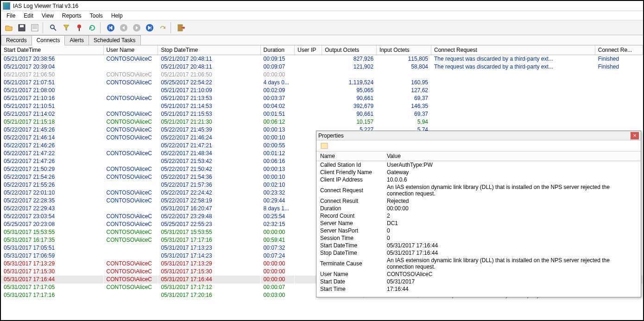  What do you see at coordinates (479, 245) in the screenshot?
I see `property-row: Start DateTime05/31/2017 17:16:44` at bounding box center [479, 245].